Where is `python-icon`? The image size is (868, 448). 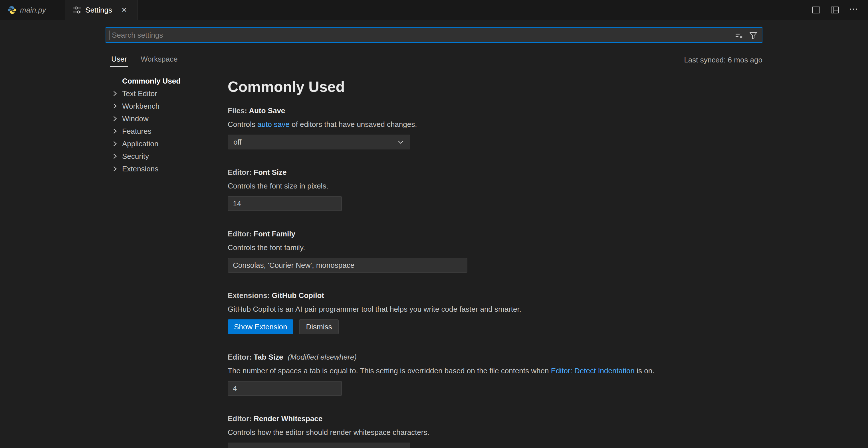
python-icon is located at coordinates (12, 10).